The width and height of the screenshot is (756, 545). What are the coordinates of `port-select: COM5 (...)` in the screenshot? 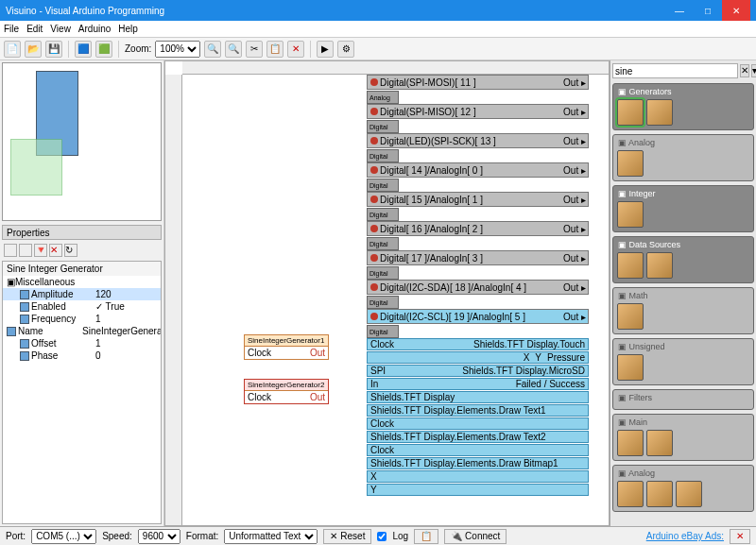 It's located at (64, 536).